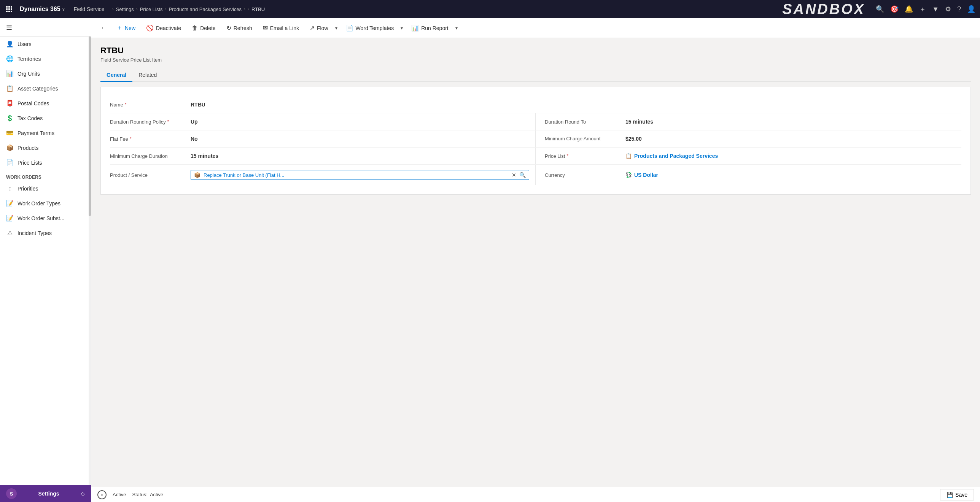 This screenshot has height=502, width=980. What do you see at coordinates (229, 28) in the screenshot?
I see `refresh-icon: ↻` at bounding box center [229, 28].